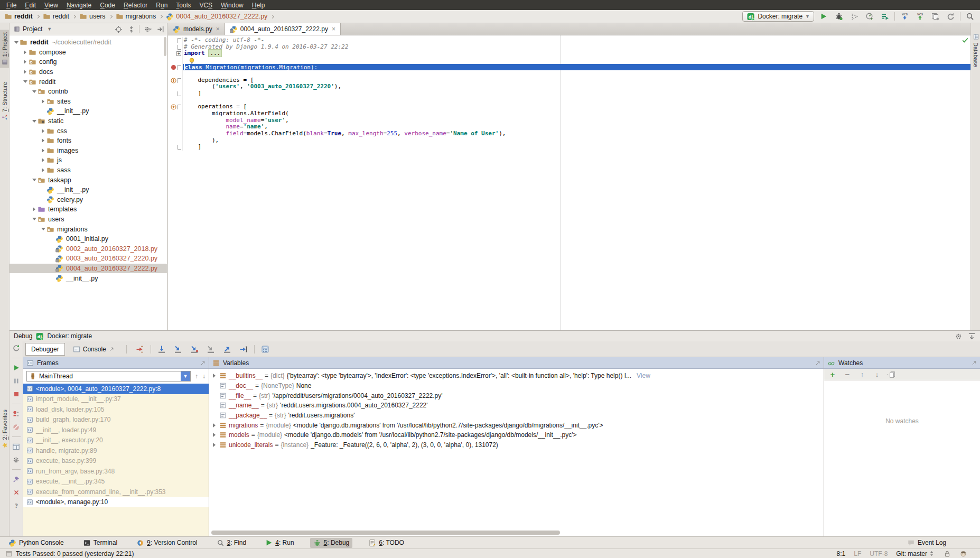 The width and height of the screenshot is (980, 558). Describe the element at coordinates (517, 415) in the screenshot. I see `variable-row: __package__ = {str} 'reddit.users.migrat…` at that location.